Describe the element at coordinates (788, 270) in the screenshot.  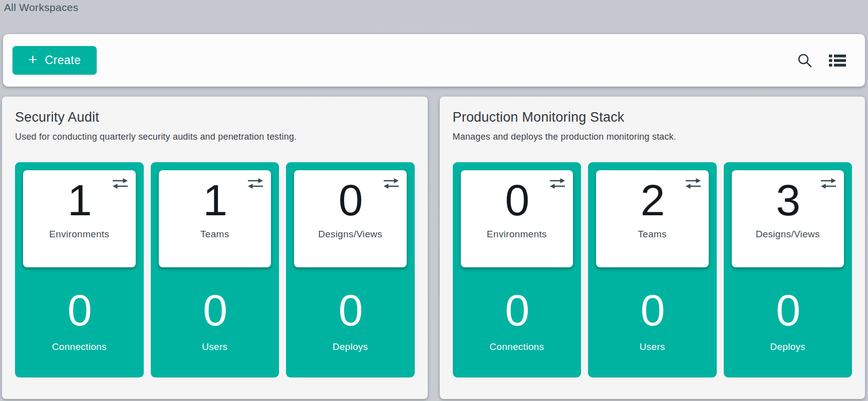
I see `stat-tile-designs-views: 3 Designs/Views 0 Deploys` at that location.